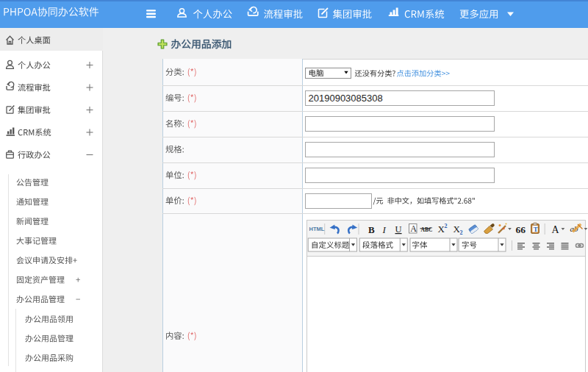 Image resolution: width=588 pixels, height=372 pixels. I want to click on svg-text: 66, so click(521, 229).